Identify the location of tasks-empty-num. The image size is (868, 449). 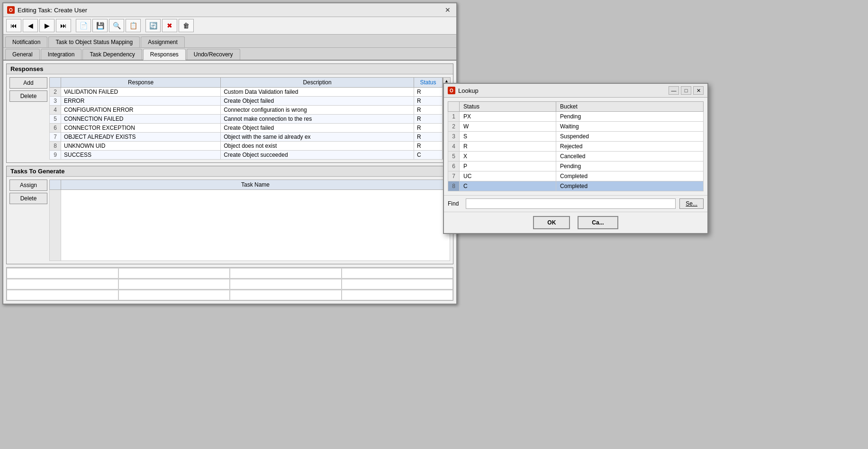
(55, 225).